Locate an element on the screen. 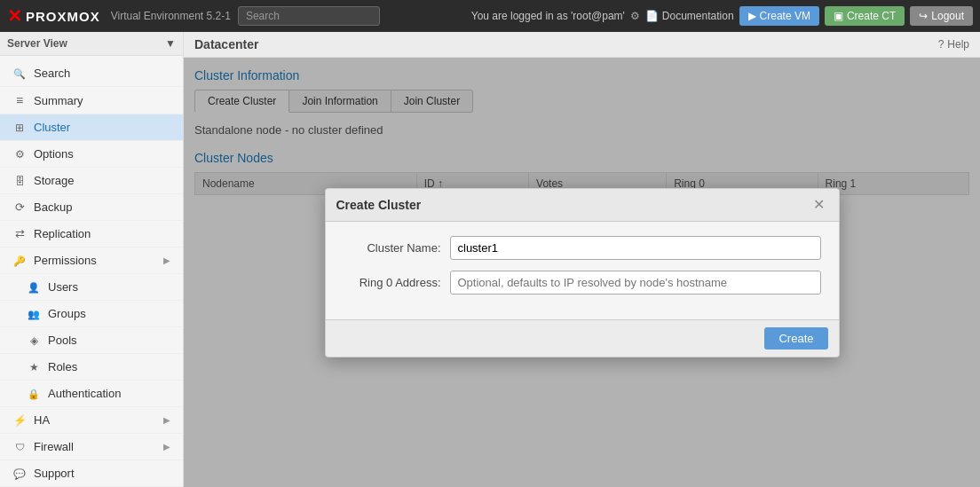  cluster-nav-icon is located at coordinates (20, 128).